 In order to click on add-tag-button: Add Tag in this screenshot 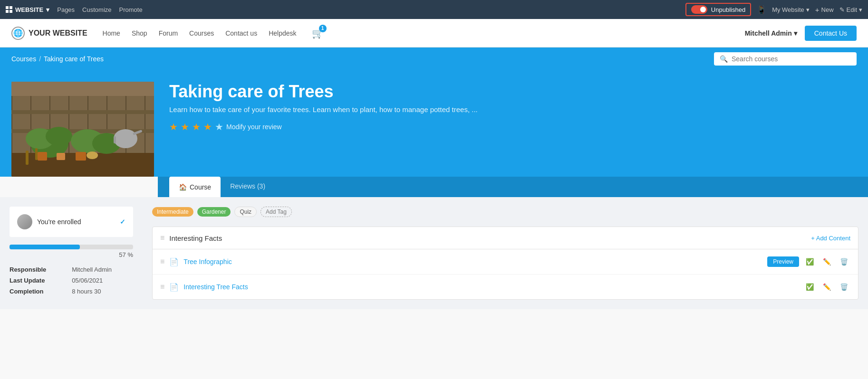, I will do `click(276, 212)`.